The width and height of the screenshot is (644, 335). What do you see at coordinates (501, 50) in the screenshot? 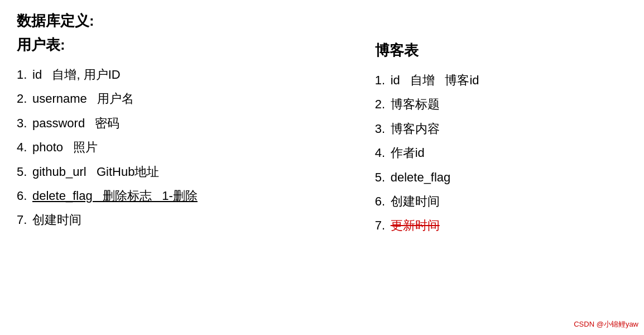
I see `right-section-title: 博客表` at bounding box center [501, 50].